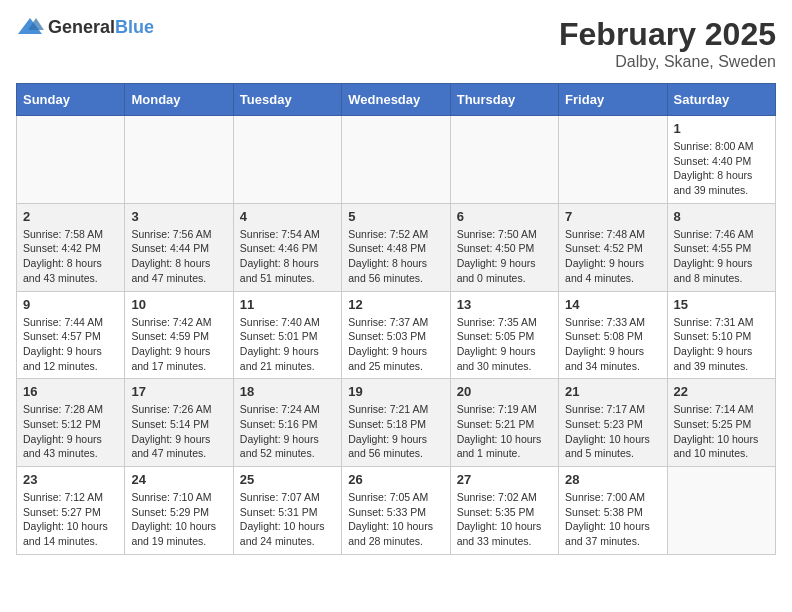 This screenshot has width=792, height=612. Describe the element at coordinates (178, 256) in the screenshot. I see `day-info: Sunrise: 7:56 AM Sunset: 4:44 PM Dayligh…` at that location.